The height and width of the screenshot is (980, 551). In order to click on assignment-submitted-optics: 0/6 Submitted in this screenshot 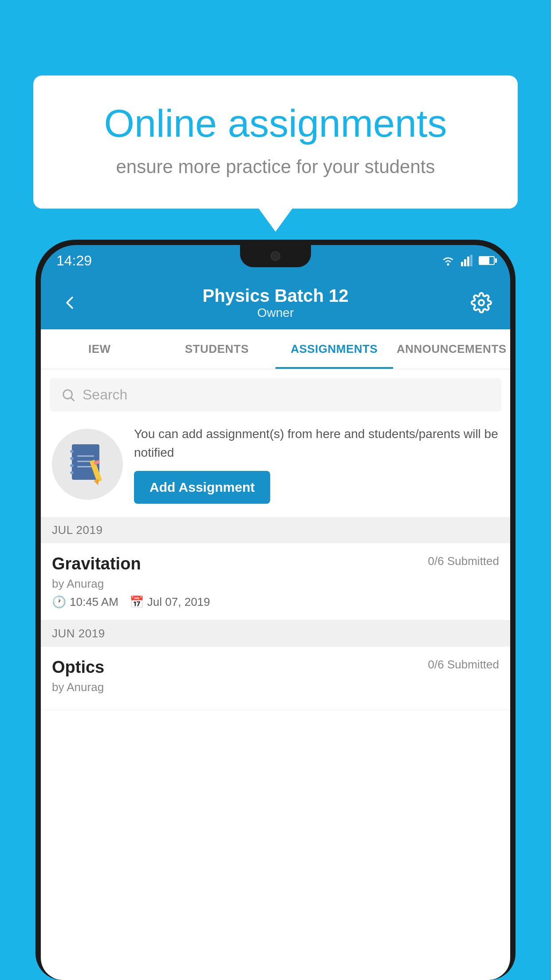, I will do `click(464, 665)`.